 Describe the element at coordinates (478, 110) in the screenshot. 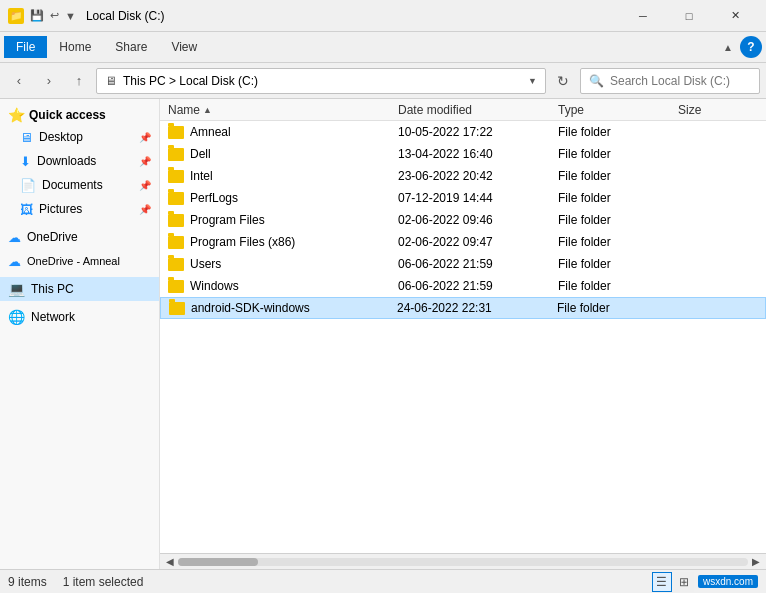

I see `col-date: Date modified` at that location.